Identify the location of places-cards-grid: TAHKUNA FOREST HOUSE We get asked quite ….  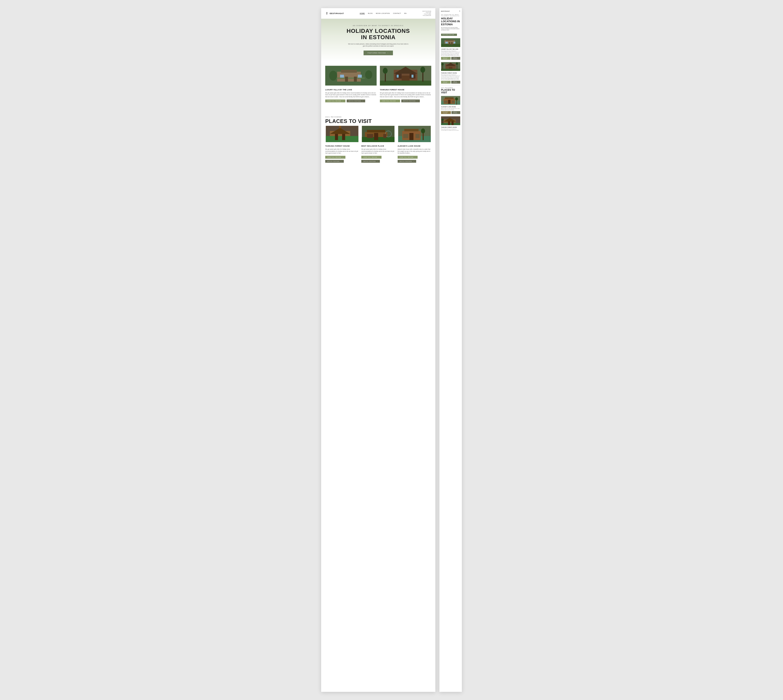
(378, 147).